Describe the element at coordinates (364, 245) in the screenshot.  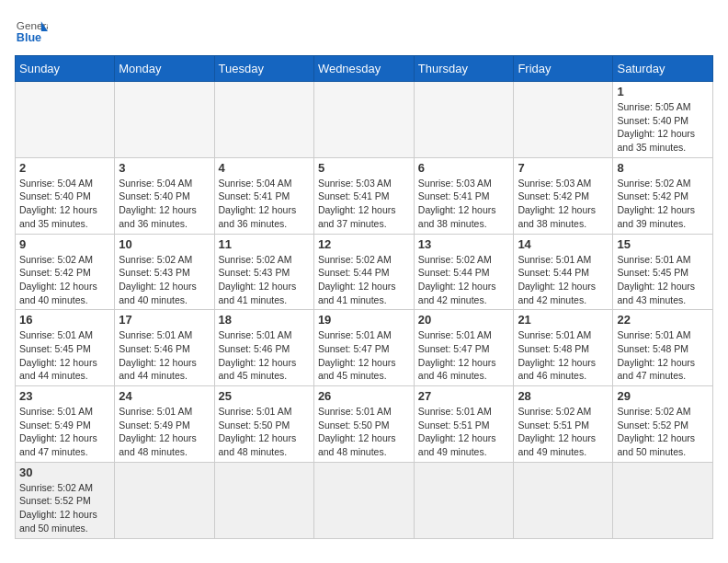
I see `day-number: 12` at that location.